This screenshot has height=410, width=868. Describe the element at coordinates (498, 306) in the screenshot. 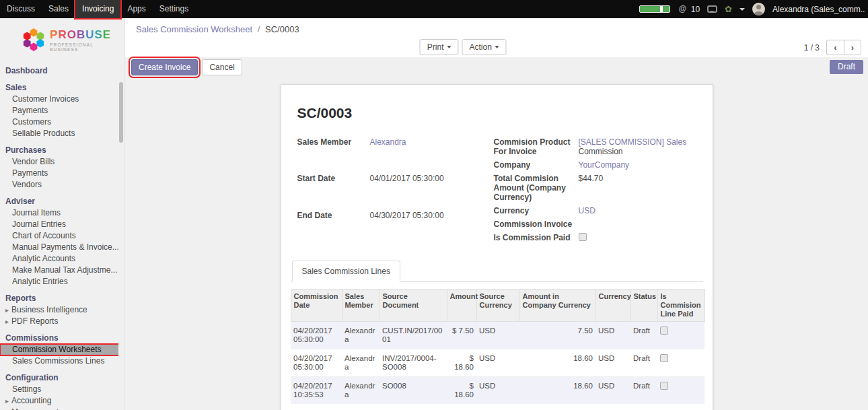

I see `col-source-currency: Source Currency` at that location.